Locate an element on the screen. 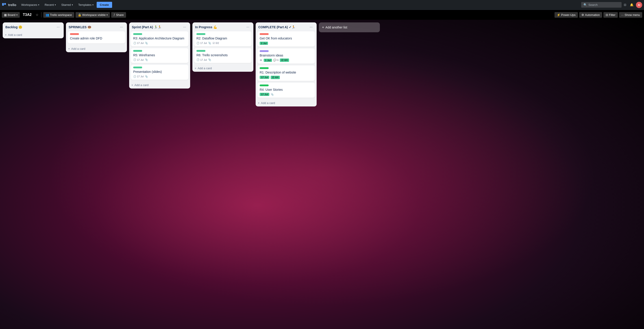  recent-menu: Recent ▾ is located at coordinates (50, 5).